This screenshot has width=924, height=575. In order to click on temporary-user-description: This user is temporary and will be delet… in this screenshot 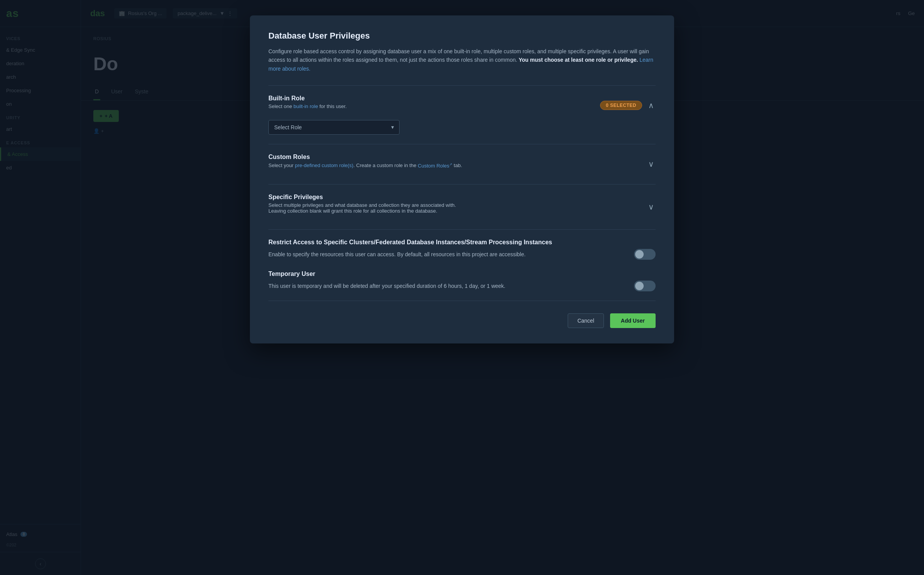, I will do `click(451, 286)`.